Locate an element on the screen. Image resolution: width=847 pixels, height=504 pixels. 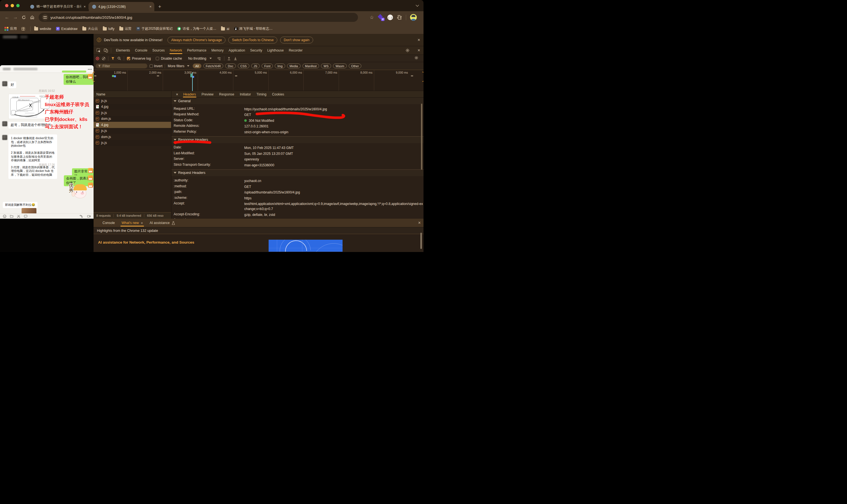
more-filters-label: More filters is located at coordinates (176, 66).